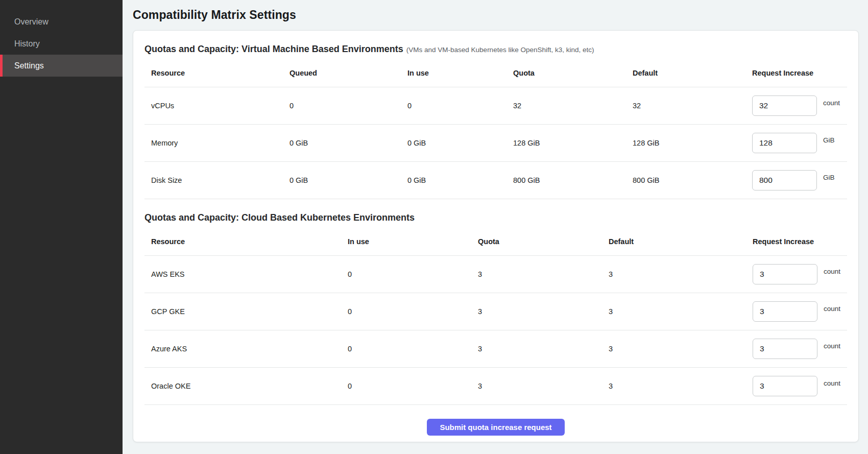  I want to click on sidebar-nav: OverviewHistorySettings, so click(61, 44).